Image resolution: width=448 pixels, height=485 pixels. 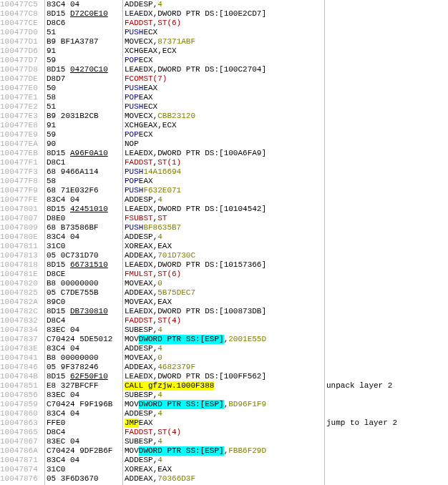 What do you see at coordinates (224, 200) in the screenshot?
I see `disasm-row: 100477FE83C4 04ADD ESP,4` at bounding box center [224, 200].